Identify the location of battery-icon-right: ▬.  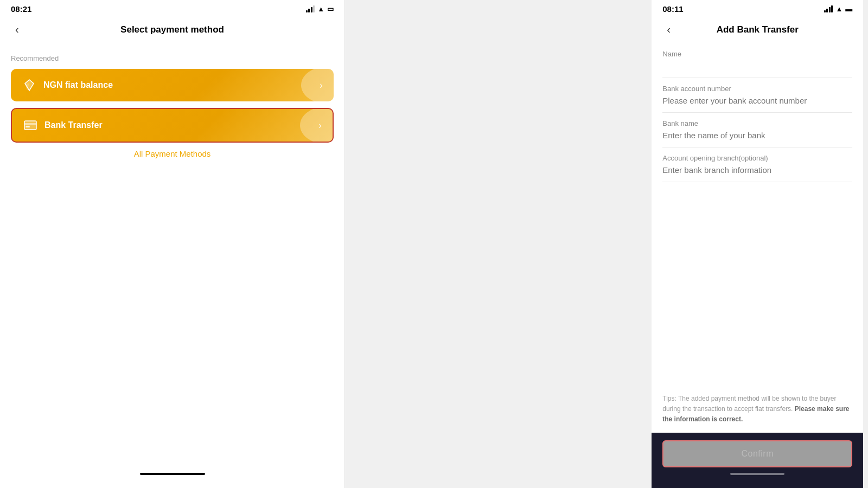
(848, 9).